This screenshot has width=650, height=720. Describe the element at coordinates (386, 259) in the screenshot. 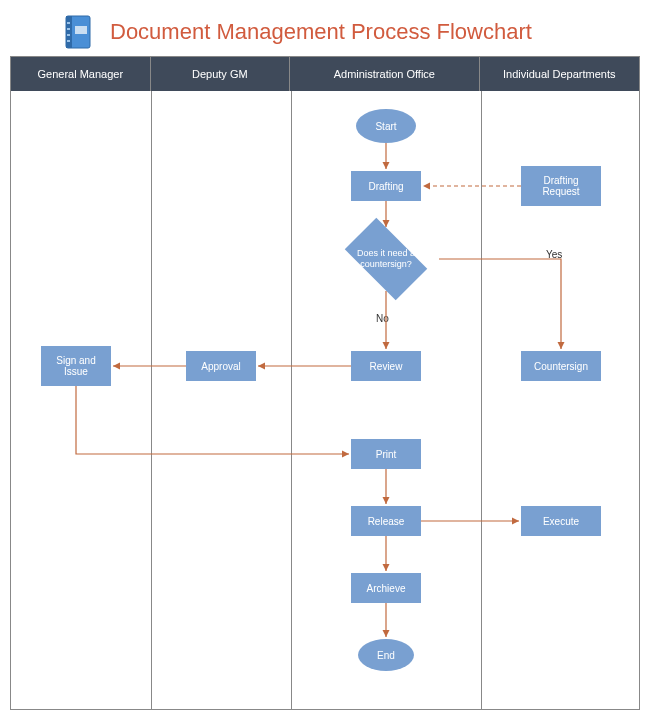

I see `node-decision: Does it need a countersign?` at that location.